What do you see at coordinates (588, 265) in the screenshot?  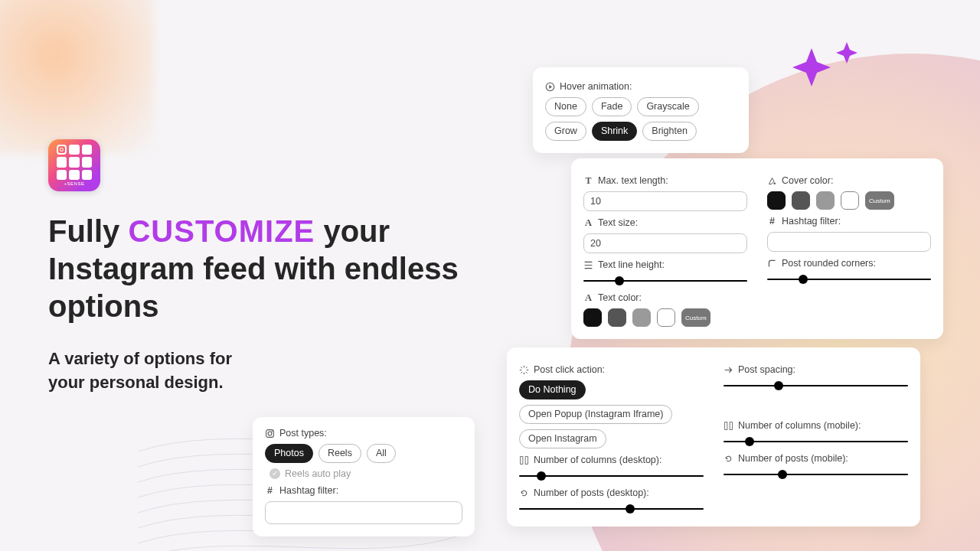 I see `line-height-icon` at bounding box center [588, 265].